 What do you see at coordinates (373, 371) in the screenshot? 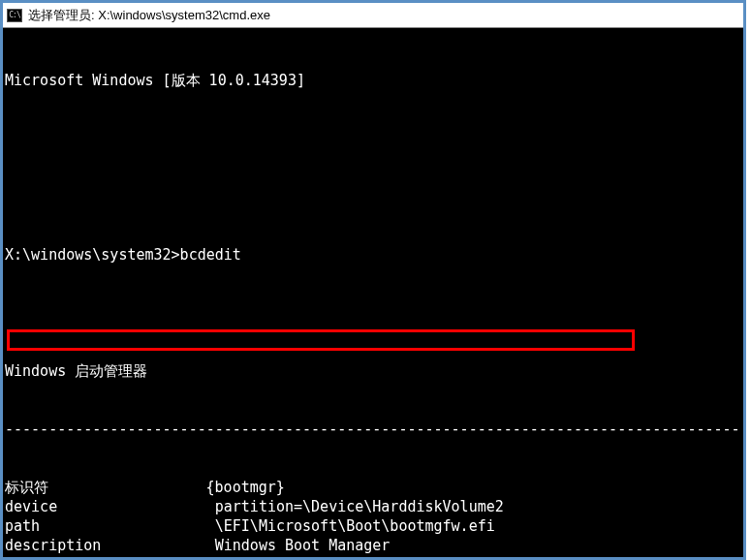
I see `section-heading: Windows 启动管理器` at bounding box center [373, 371].